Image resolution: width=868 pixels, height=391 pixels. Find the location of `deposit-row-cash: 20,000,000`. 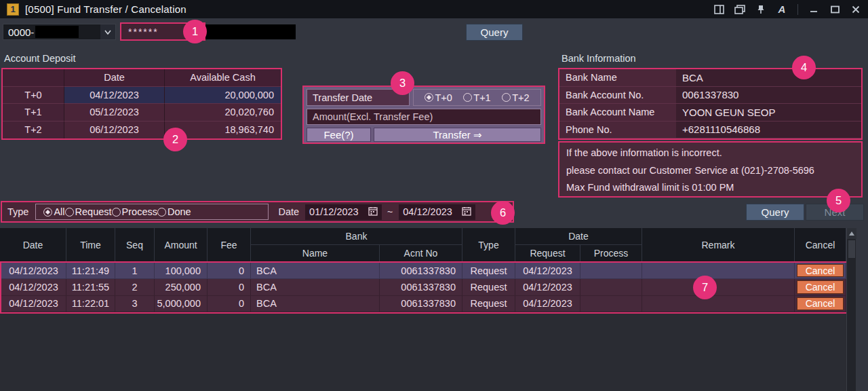

deposit-row-cash: 20,000,000 is located at coordinates (222, 96).